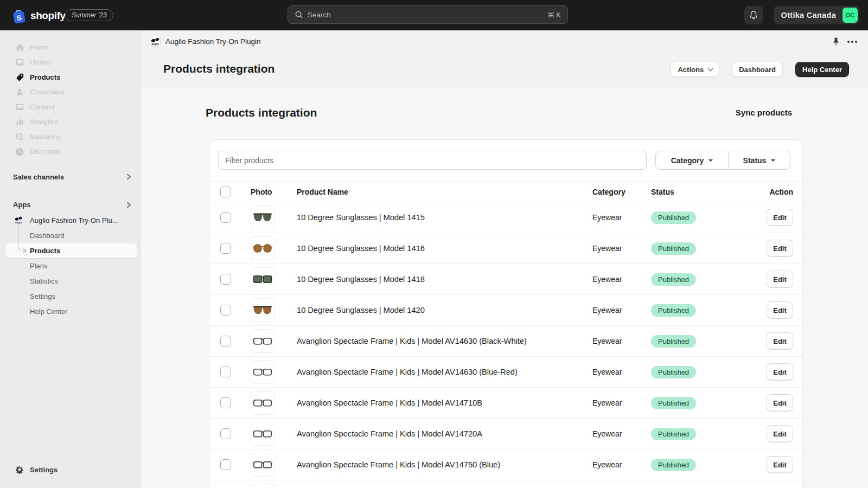 The height and width of the screenshot is (488, 868). Describe the element at coordinates (71, 100) in the screenshot. I see `main-nav: HomeOrdersProductsCustomersContentAnalyt…` at that location.